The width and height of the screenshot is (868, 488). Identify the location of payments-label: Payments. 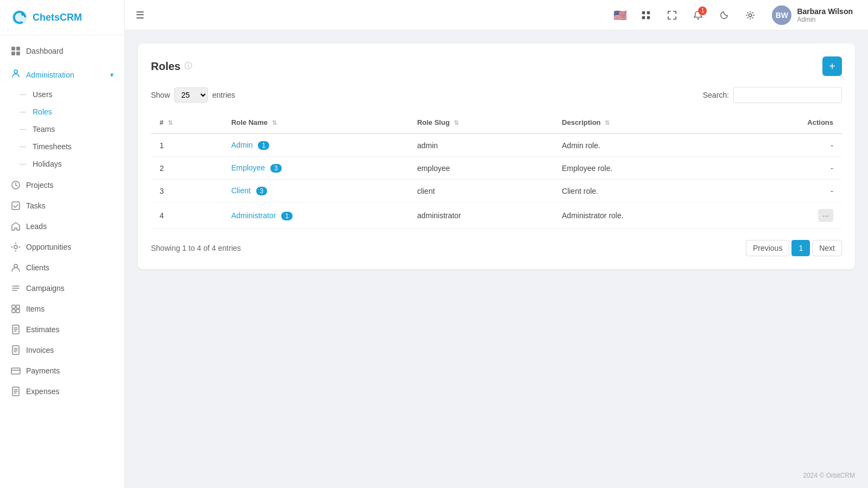
(43, 371).